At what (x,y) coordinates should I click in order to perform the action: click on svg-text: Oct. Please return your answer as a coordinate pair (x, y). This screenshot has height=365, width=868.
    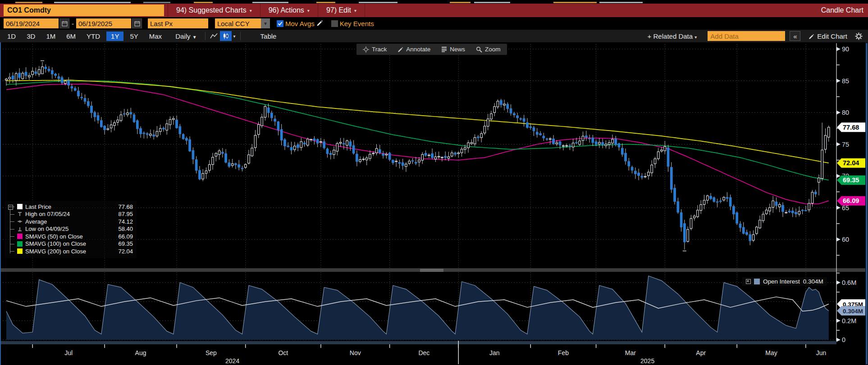
    Looking at the image, I should click on (283, 353).